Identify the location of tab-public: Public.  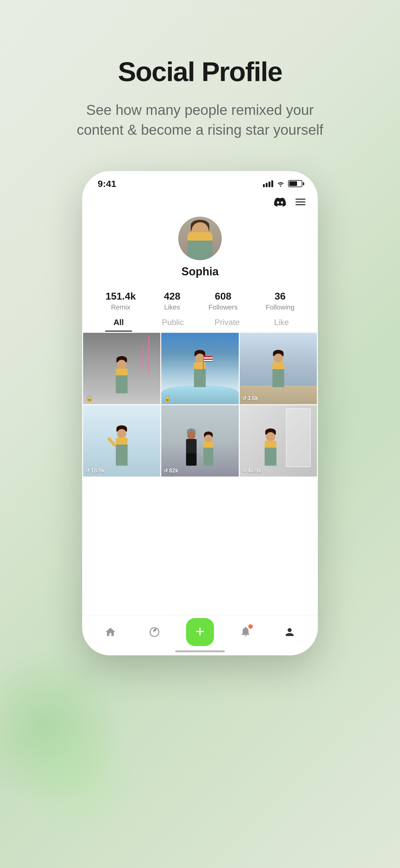
(173, 325).